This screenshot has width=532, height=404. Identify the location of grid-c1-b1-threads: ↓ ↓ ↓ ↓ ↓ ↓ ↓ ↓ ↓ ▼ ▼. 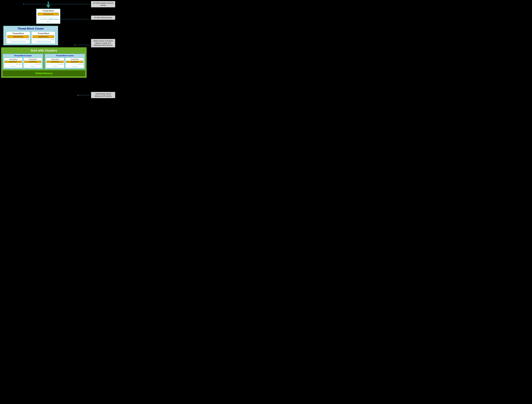
(13, 65).